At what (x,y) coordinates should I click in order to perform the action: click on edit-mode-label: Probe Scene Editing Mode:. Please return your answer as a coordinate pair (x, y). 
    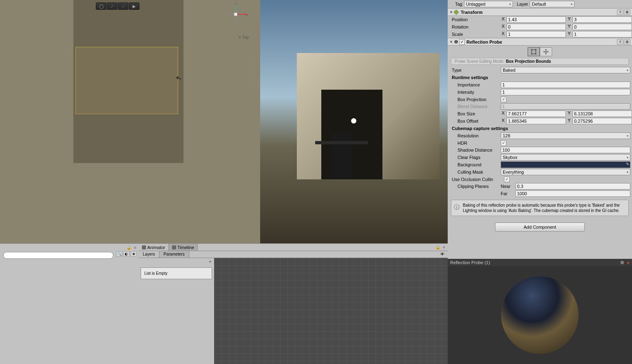
    Looking at the image, I should click on (480, 61).